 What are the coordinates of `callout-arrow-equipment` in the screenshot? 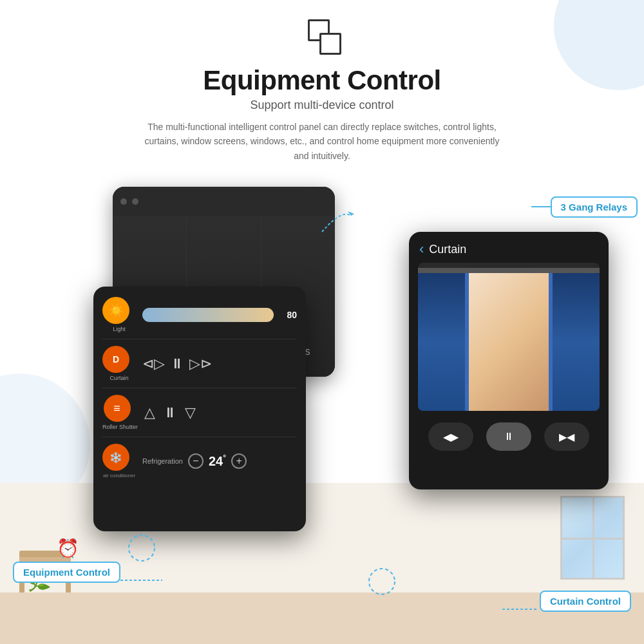 It's located at (146, 580).